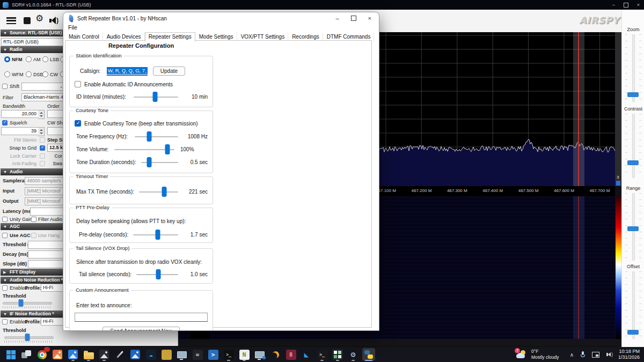 This screenshot has width=644, height=362. I want to click on spectrum-scroll-thumb, so click(618, 183).